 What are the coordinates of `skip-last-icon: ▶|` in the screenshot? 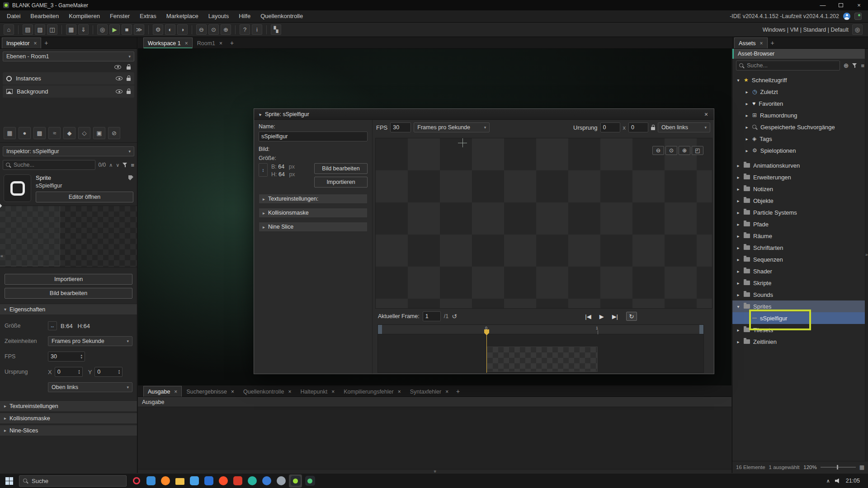 It's located at (615, 316).